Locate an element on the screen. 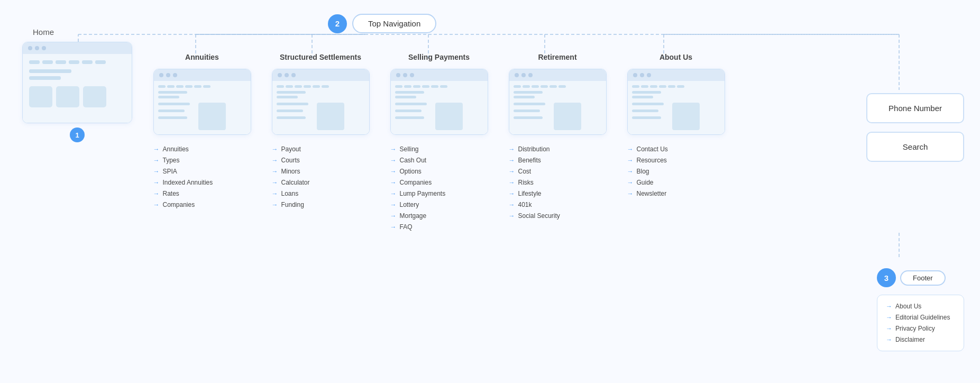 This screenshot has height=383, width=980. home-browser-titlebar is located at coordinates (77, 48).